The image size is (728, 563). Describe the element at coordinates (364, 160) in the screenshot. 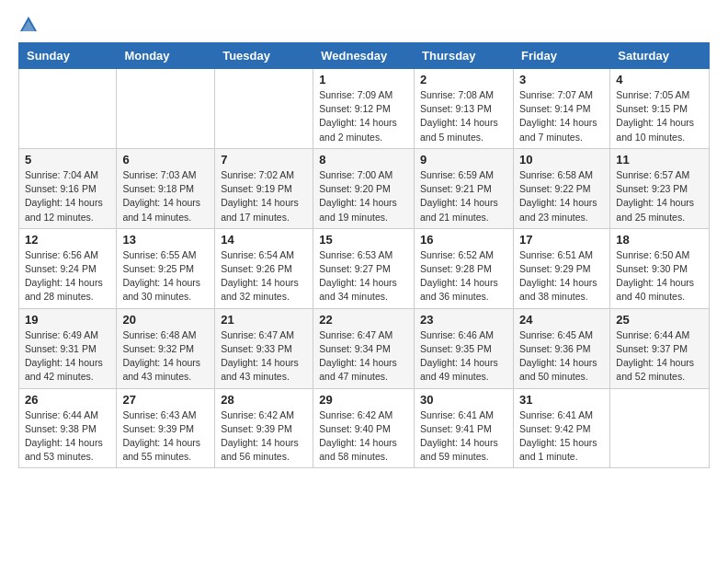

I see `day-number: 8` at that location.